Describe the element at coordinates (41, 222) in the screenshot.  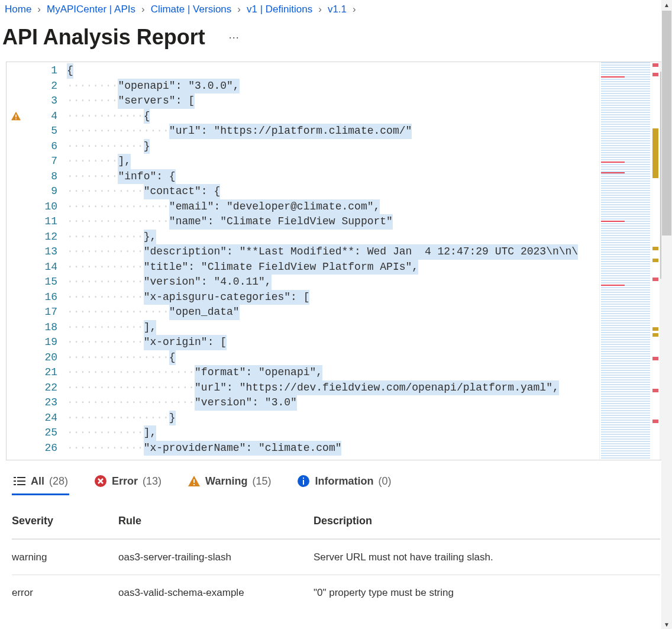
I see `line-number: 11` at that location.